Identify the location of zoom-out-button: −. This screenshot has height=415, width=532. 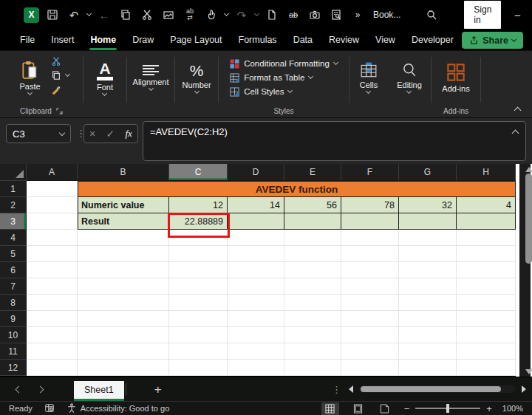
(407, 409).